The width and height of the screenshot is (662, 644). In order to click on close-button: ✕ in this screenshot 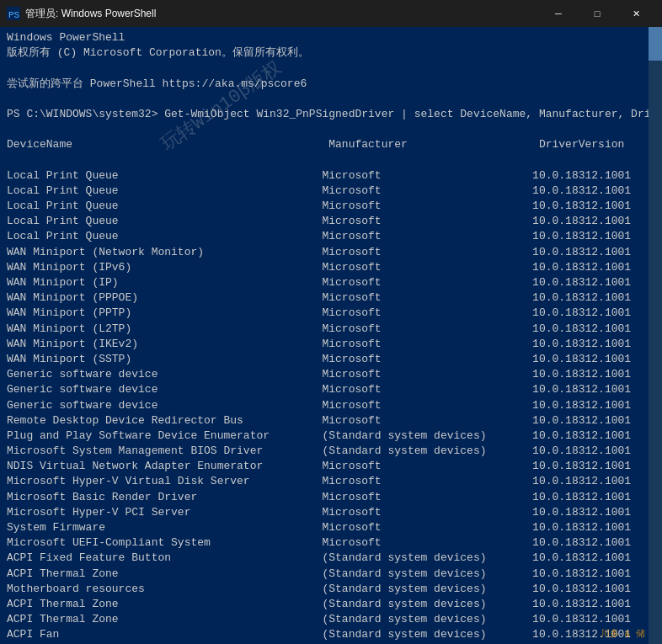, I will do `click(636, 13)`.